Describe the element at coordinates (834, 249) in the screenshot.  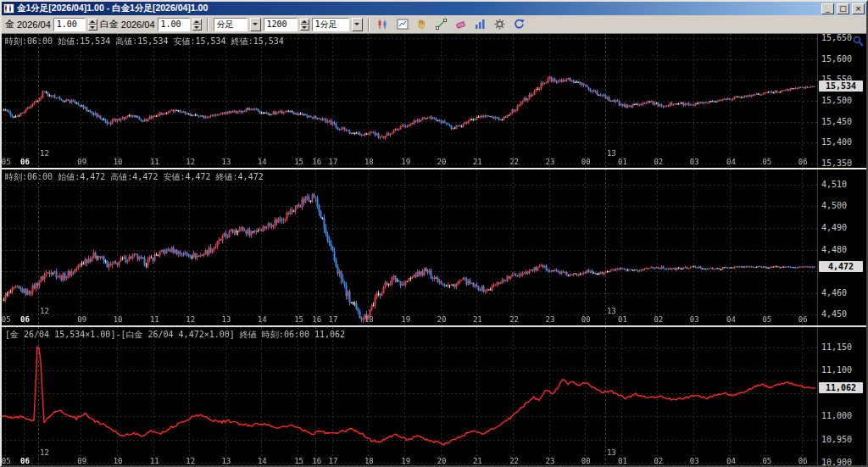
I see `y-axis-label: 4,480` at that location.